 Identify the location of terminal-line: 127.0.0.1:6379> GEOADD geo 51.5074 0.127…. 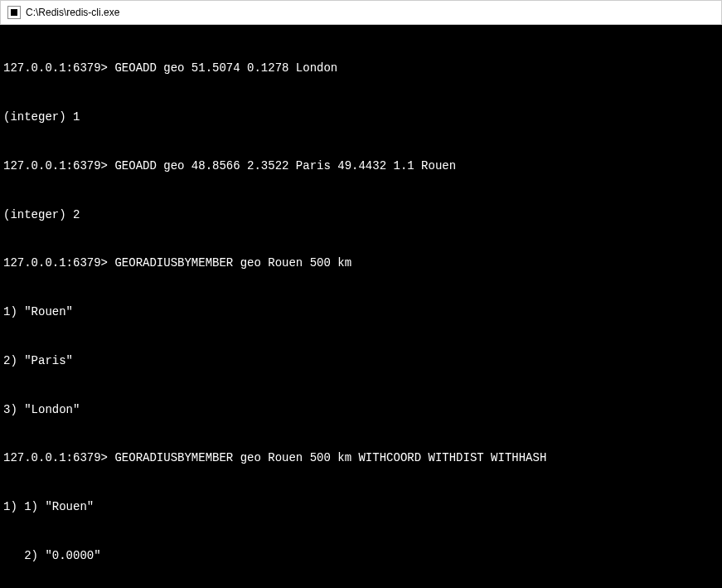
(361, 69).